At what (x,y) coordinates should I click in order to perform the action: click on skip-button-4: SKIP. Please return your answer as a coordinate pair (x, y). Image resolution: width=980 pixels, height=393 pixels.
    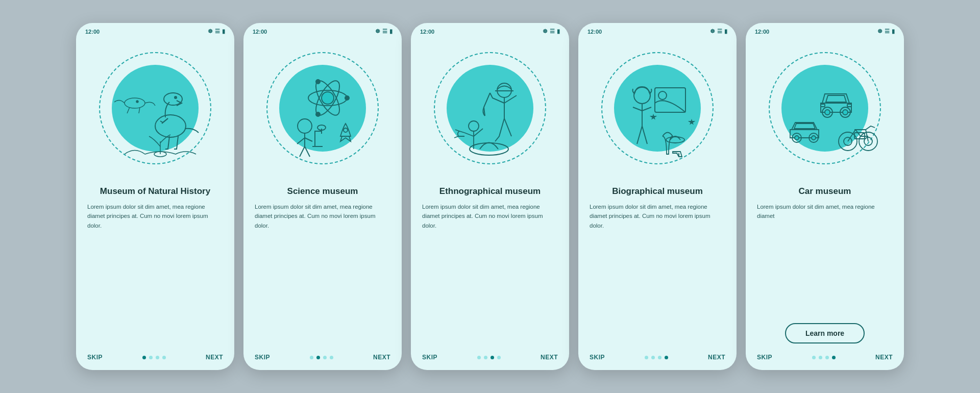
    Looking at the image, I should click on (597, 357).